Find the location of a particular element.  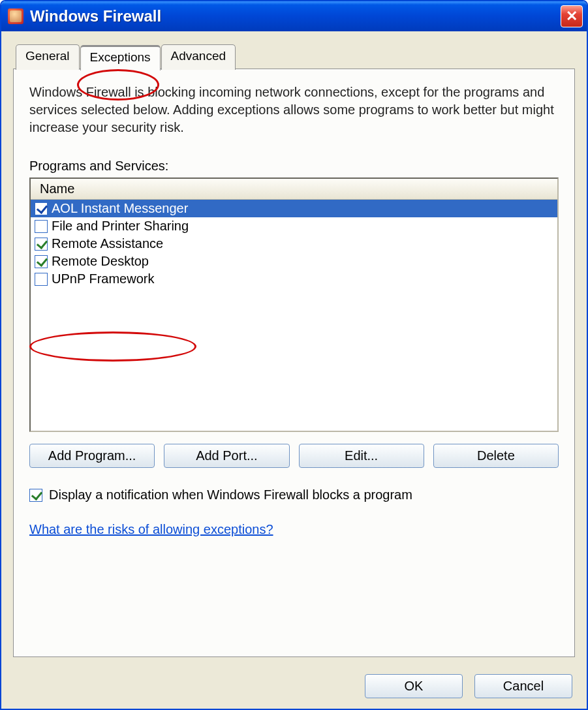

list-item-remote-desktop: Remote Desktop is located at coordinates (294, 261).